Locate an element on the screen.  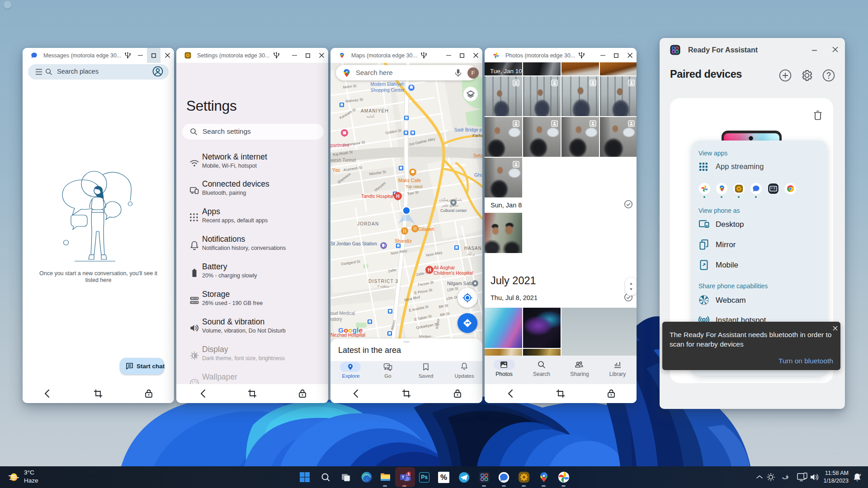
svg-text: z is located at coordinates (860, 474).